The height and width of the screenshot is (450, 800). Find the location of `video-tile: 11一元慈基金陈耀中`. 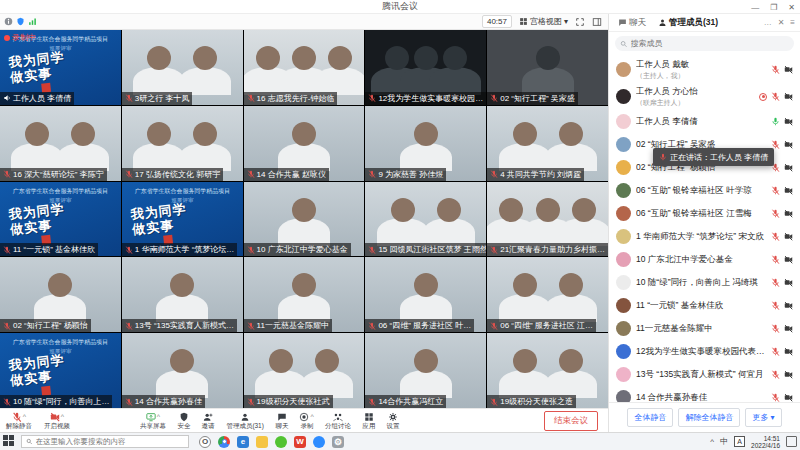

video-tile: 11一元慈基金陈耀中 is located at coordinates (304, 294).